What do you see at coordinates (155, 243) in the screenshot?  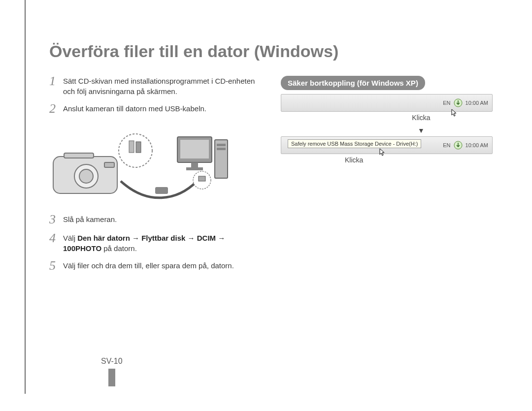 I see `step-4: 4 Välj Den här datorn → Flyttbar disk → …` at bounding box center [155, 243].